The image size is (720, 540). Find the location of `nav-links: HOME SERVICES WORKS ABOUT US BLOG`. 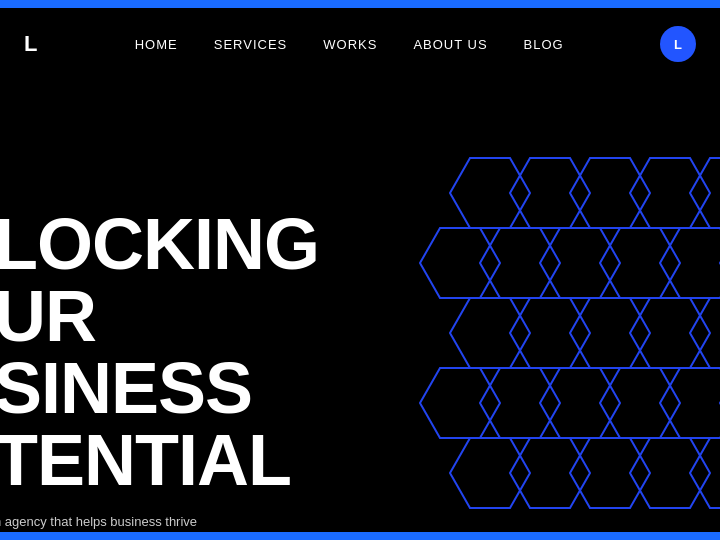

nav-links: HOME SERVICES WORKS ABOUT US BLOG is located at coordinates (350, 44).